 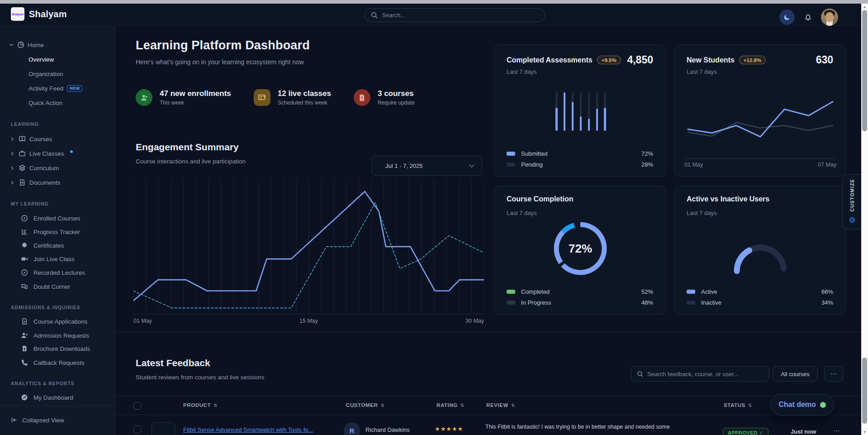 I want to click on chat-demo-button: Chat demo, so click(x=802, y=405).